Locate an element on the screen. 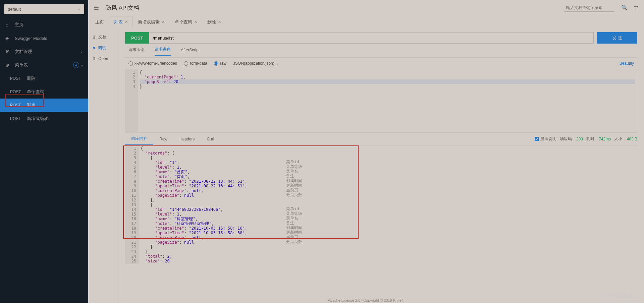 This screenshot has width=644, height=303. api-label: 删除 is located at coordinates (31, 78).